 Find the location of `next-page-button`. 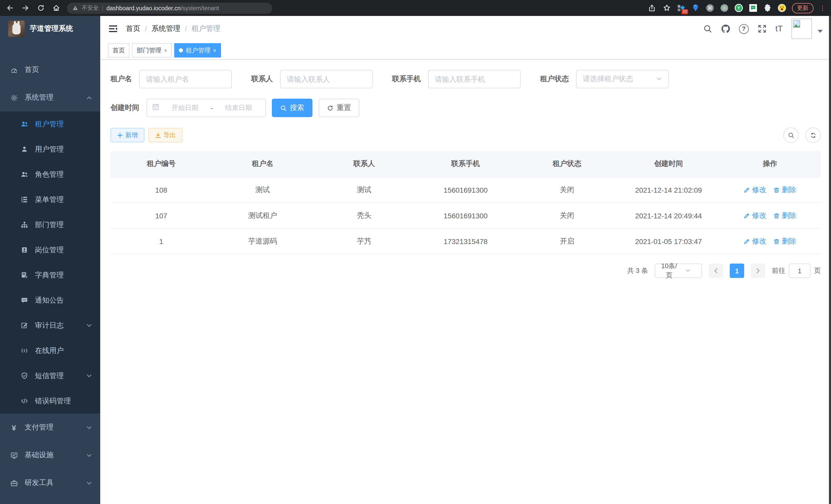

next-page-button is located at coordinates (758, 271).